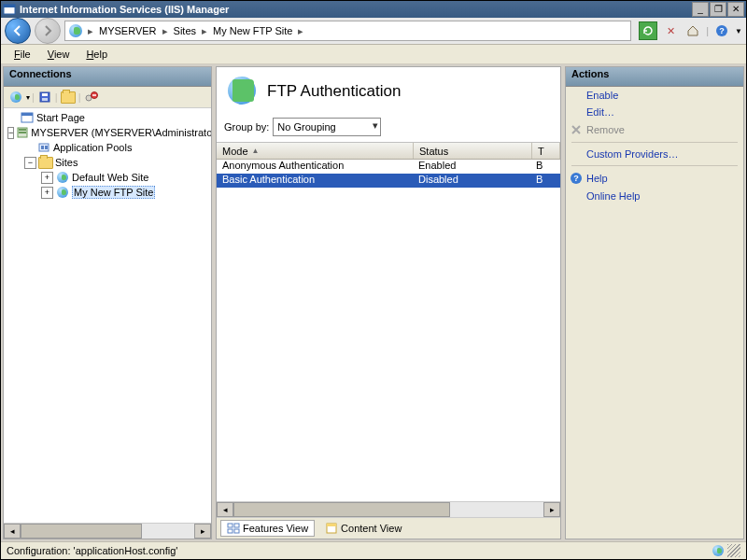 The height and width of the screenshot is (560, 747). I want to click on tab-features-view: Features View, so click(267, 528).